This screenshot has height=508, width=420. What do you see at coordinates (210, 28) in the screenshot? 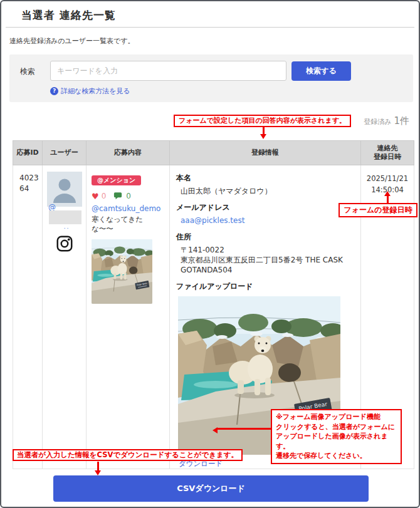
I see `header-divider` at bounding box center [210, 28].